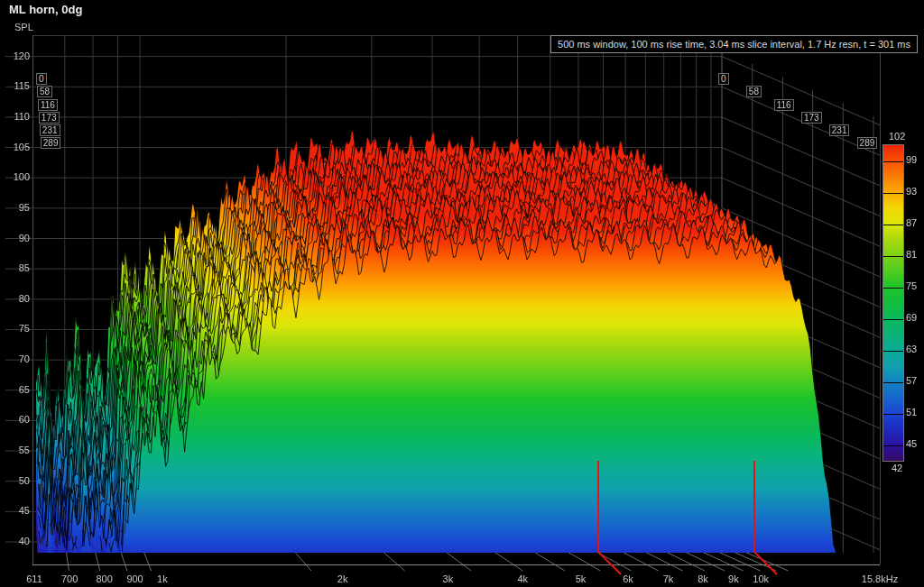  What do you see at coordinates (16, 268) in the screenshot?
I see `spl-tick-label: 85` at bounding box center [16, 268].